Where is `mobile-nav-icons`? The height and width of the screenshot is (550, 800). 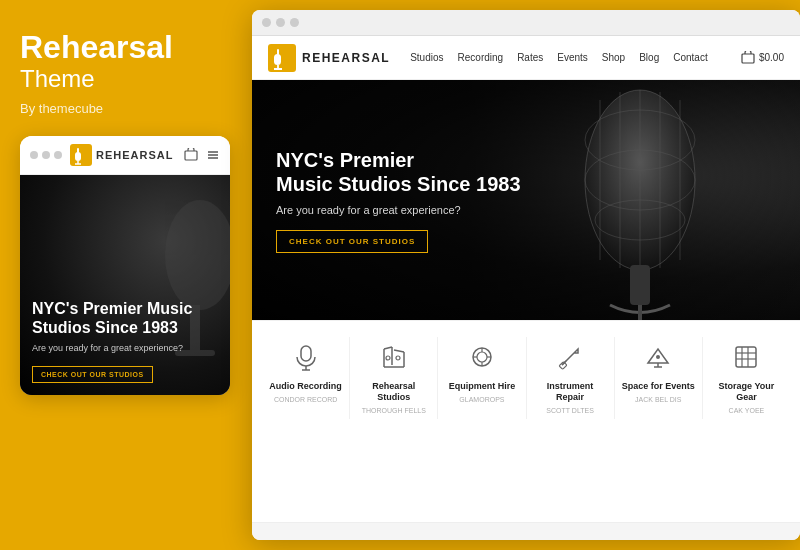
mobile-nav-icons is located at coordinates (202, 155).